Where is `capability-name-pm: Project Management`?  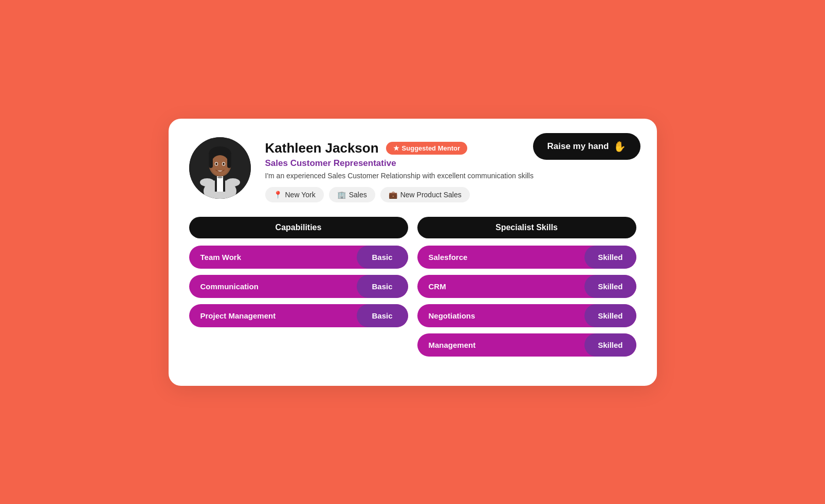 capability-name-pm: Project Management is located at coordinates (273, 315).